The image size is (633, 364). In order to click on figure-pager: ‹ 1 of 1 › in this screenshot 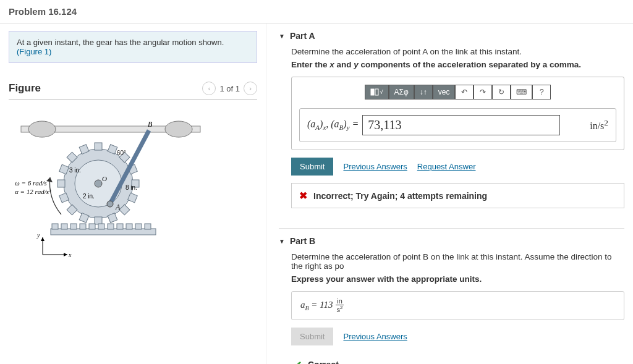, I will do `click(230, 88)`.